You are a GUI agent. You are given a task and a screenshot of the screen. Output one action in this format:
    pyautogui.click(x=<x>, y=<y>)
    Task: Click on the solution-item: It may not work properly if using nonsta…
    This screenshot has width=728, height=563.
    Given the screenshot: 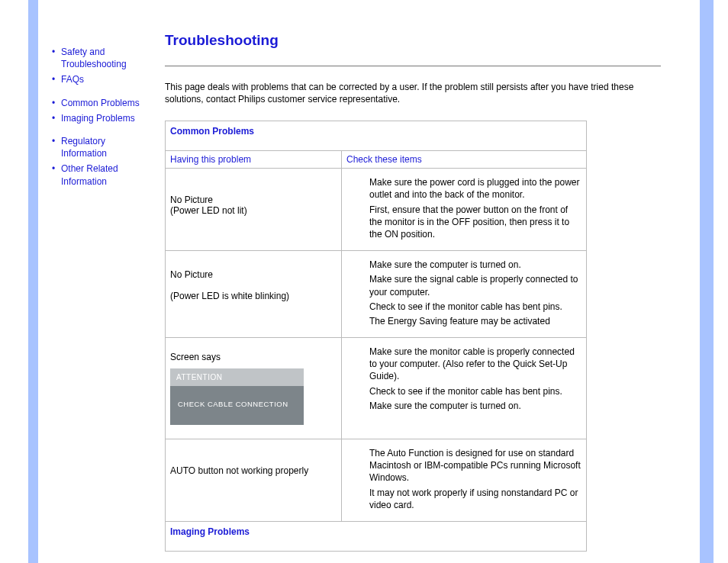 What is the action you would take?
    pyautogui.click(x=475, y=499)
    